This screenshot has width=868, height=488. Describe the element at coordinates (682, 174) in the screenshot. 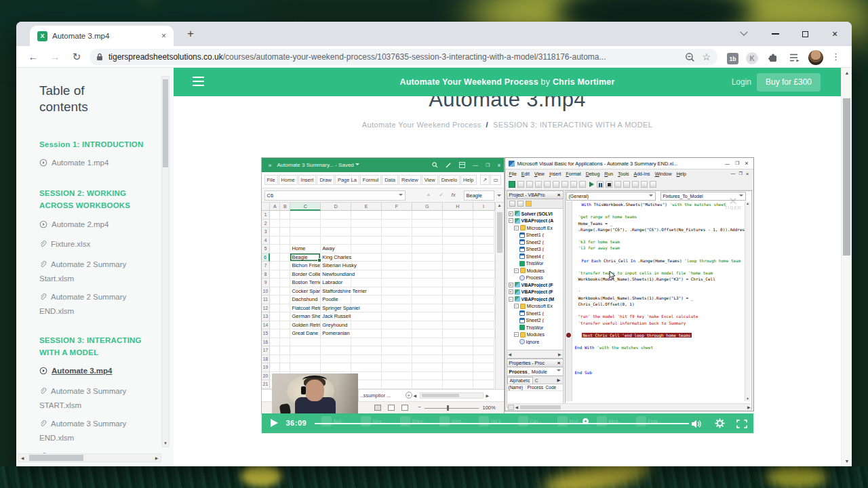

I see `vba-menu-help: Help` at that location.